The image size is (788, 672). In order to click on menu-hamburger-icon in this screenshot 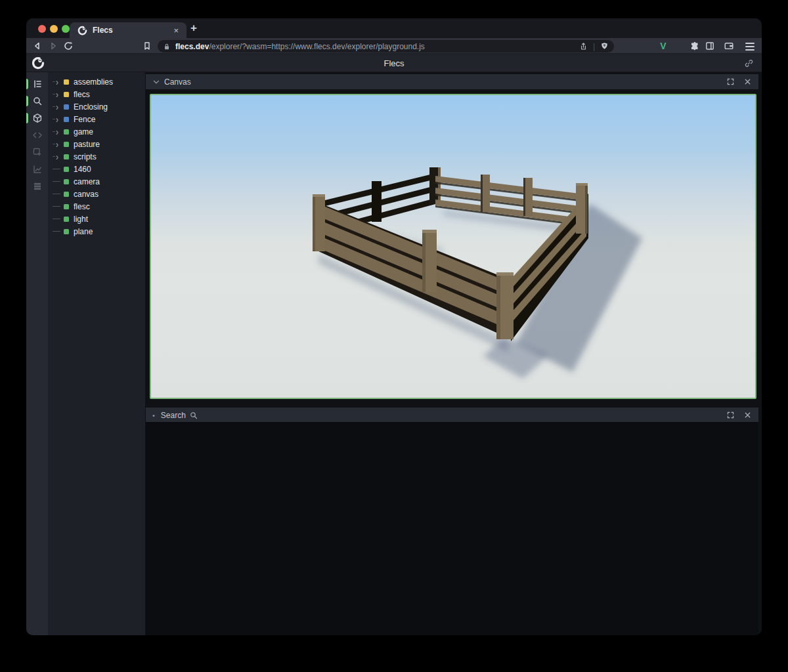, I will do `click(750, 46)`.